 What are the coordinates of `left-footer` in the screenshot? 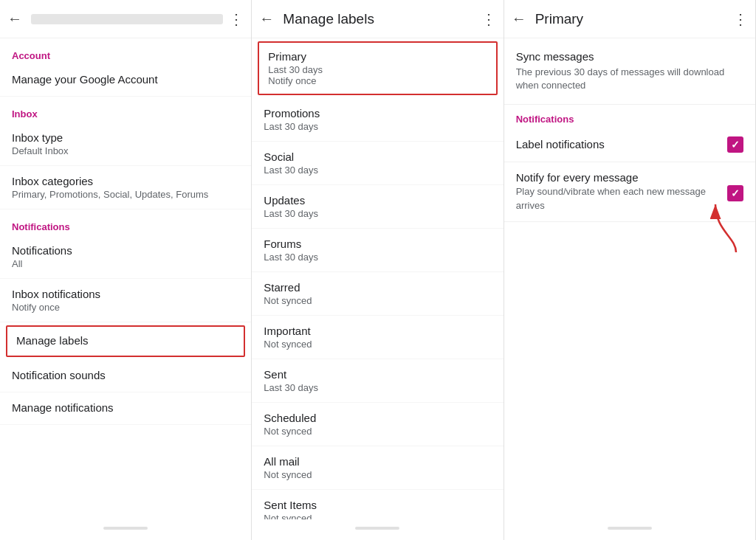 It's located at (126, 530).